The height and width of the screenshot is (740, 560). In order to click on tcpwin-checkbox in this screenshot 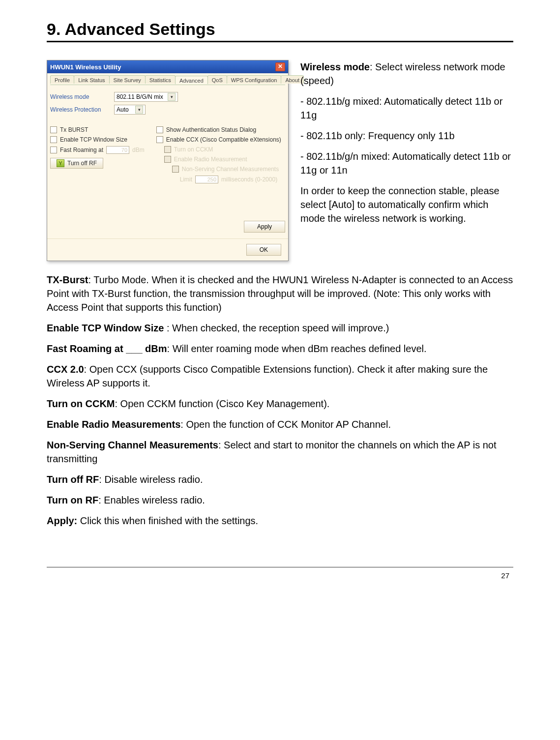, I will do `click(54, 140)`.